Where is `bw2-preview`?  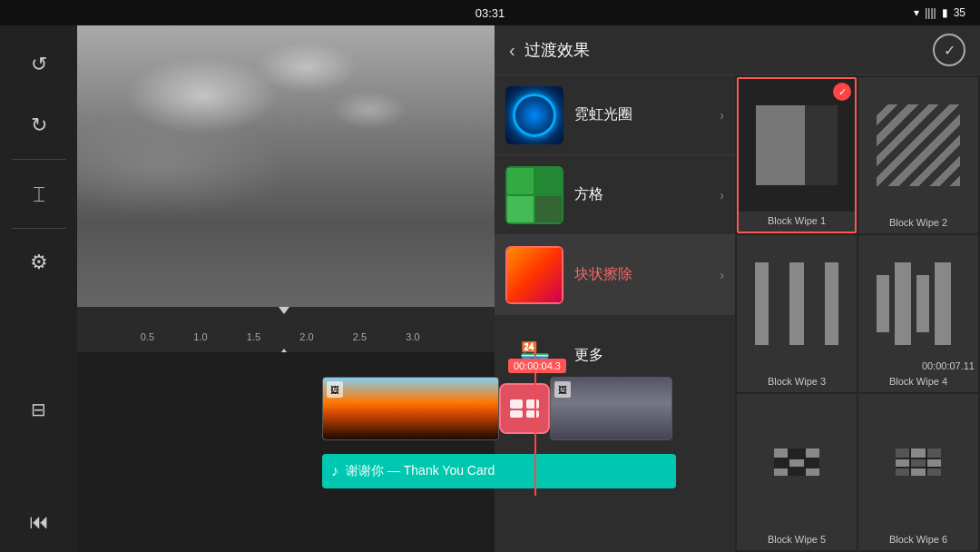
bw2-preview is located at coordinates (918, 145).